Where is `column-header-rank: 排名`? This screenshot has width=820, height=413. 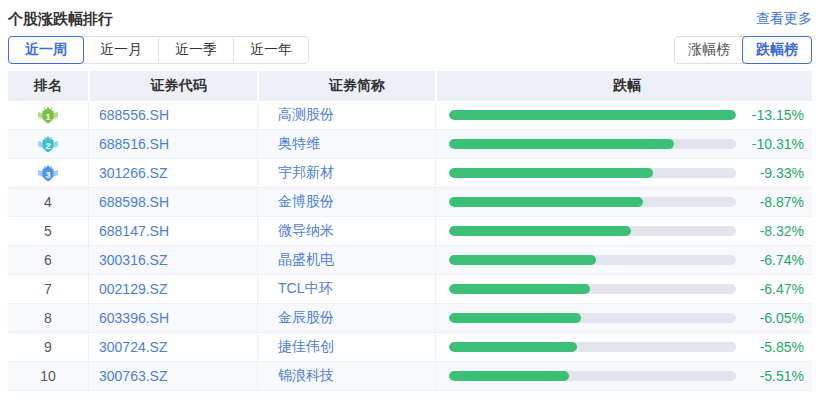
column-header-rank: 排名 is located at coordinates (48, 86).